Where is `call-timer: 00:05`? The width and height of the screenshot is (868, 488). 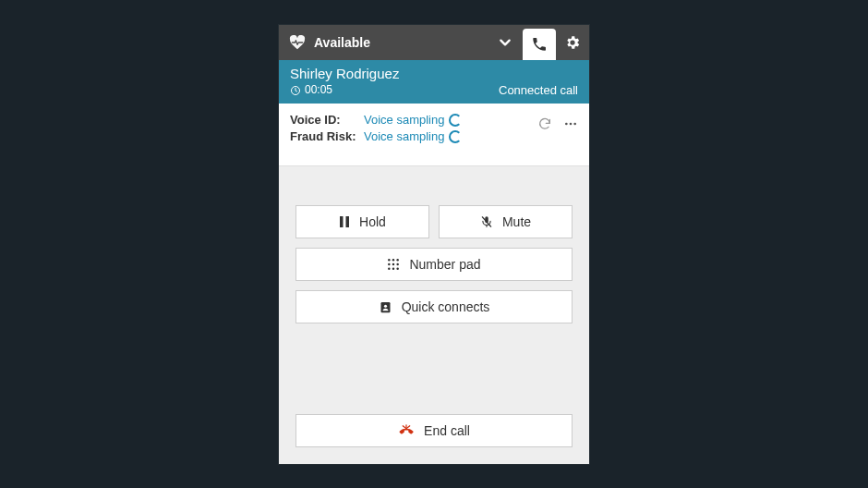
call-timer: 00:05 is located at coordinates (319, 91).